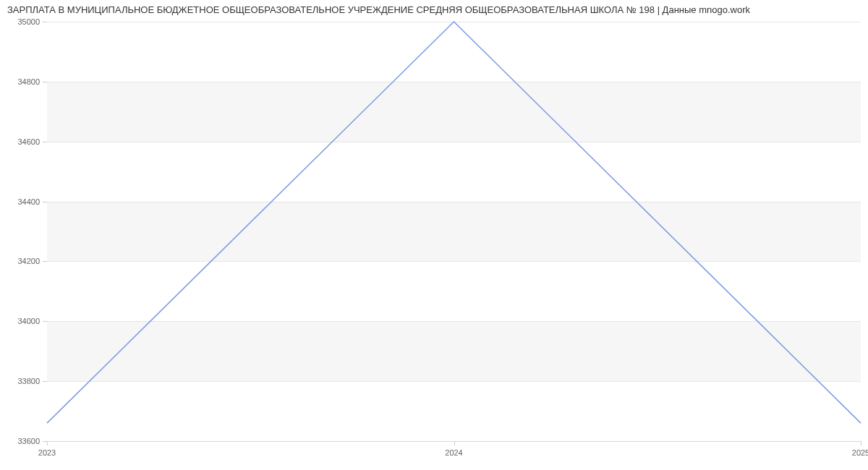  What do you see at coordinates (29, 321) in the screenshot?
I see `y-tick-label: 34000` at bounding box center [29, 321].